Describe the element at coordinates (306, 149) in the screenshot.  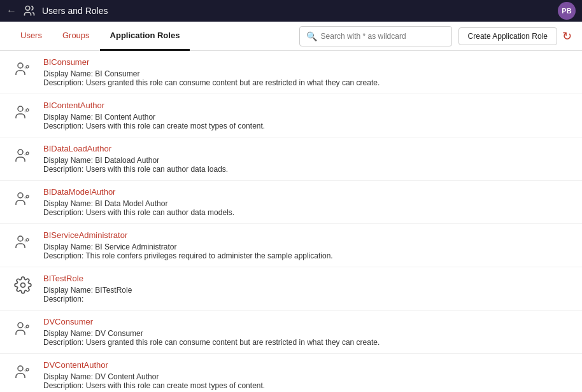
I see `role-name: BIDataLoadAuthor` at that location.